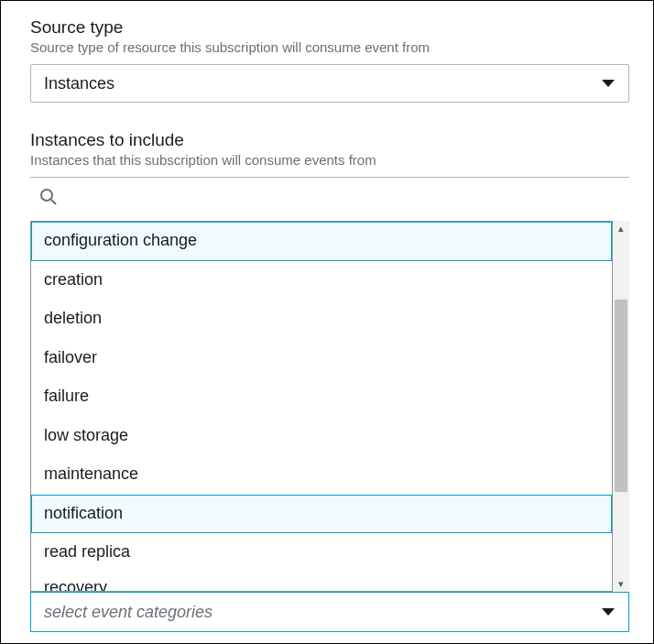 This screenshot has height=644, width=654. What do you see at coordinates (330, 27) in the screenshot?
I see `source-type-label: Source type` at bounding box center [330, 27].